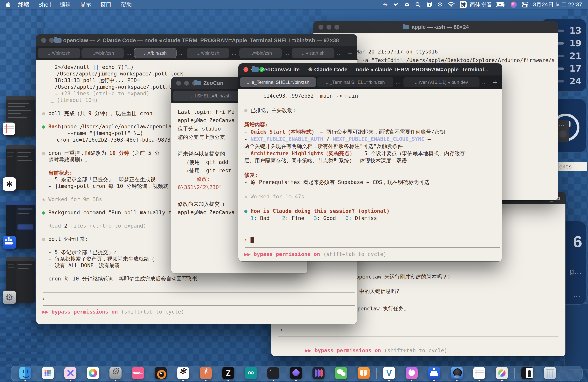  I want to click on dock-icon-bilibili: bilibili, so click(138, 373).